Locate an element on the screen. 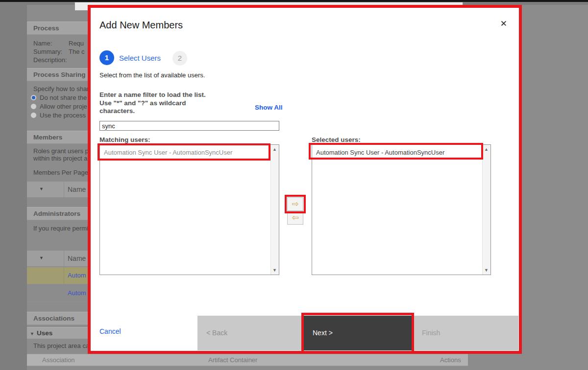 The image size is (588, 370). process-sharing-intro: Specify how to share is located at coordinates (63, 89).